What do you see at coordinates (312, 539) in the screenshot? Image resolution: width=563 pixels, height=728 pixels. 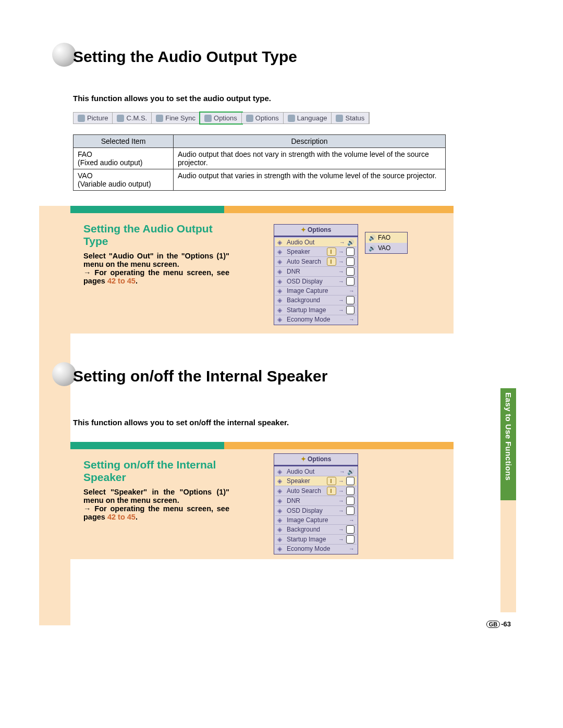 I see `option-label: Startup Image` at bounding box center [312, 539].